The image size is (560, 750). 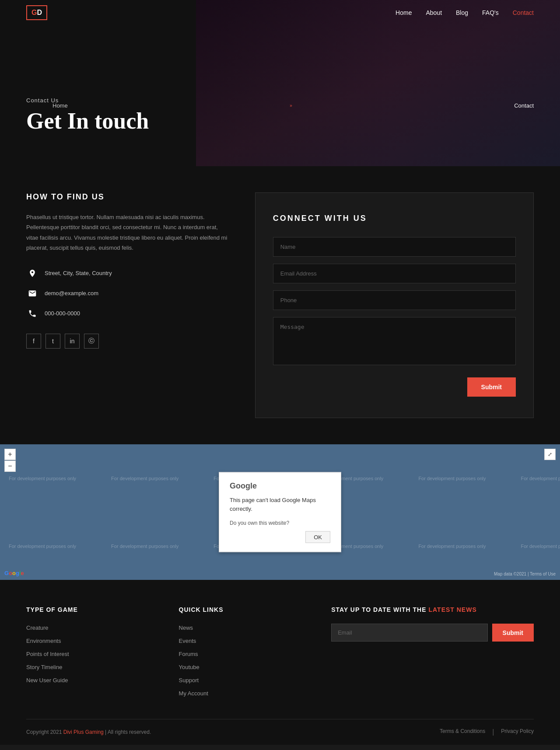 I want to click on nav-contact: Contact, so click(x=523, y=13).